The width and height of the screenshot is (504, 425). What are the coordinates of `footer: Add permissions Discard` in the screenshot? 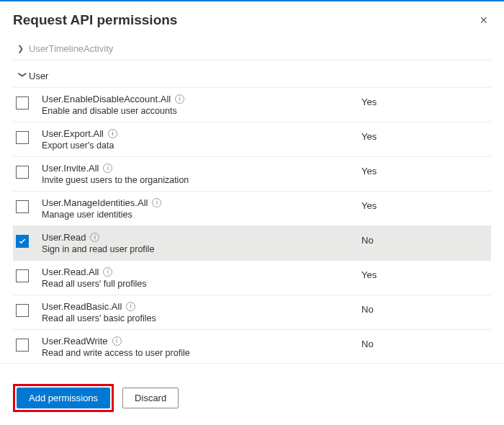 It's located at (252, 394).